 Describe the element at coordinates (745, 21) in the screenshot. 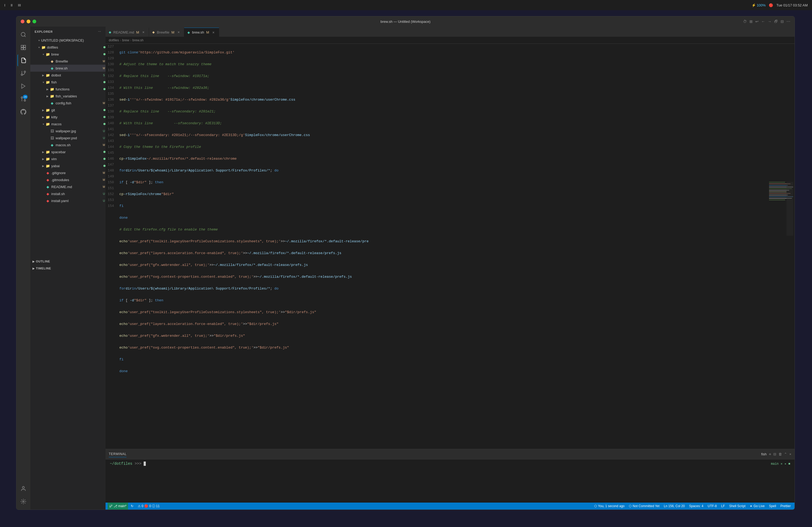

I see `history-icon: ⏱` at that location.